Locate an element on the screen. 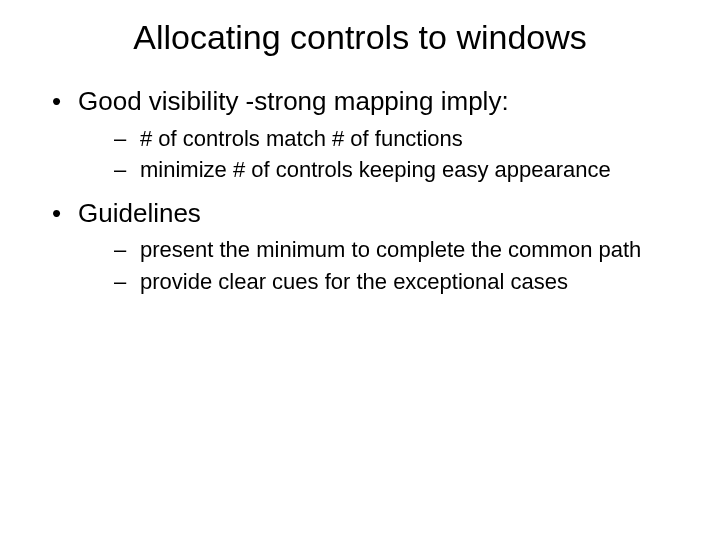  bullet-text: # of controls match # of functions is located at coordinates (302, 138).